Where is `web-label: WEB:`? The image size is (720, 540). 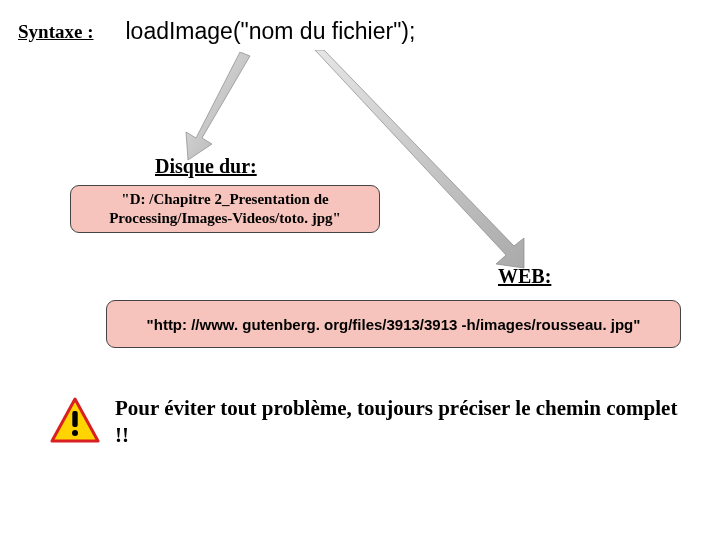
web-label: WEB: is located at coordinates (524, 276).